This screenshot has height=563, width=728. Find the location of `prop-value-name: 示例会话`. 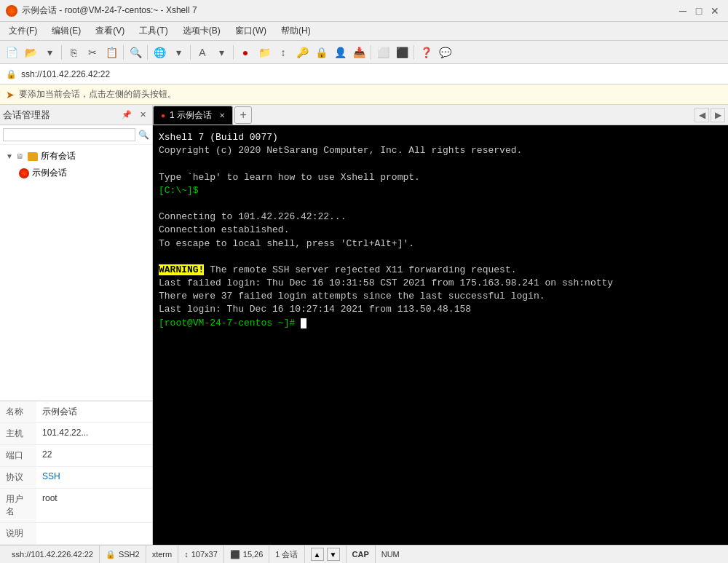

prop-value-name: 示例会话 is located at coordinates (60, 412).